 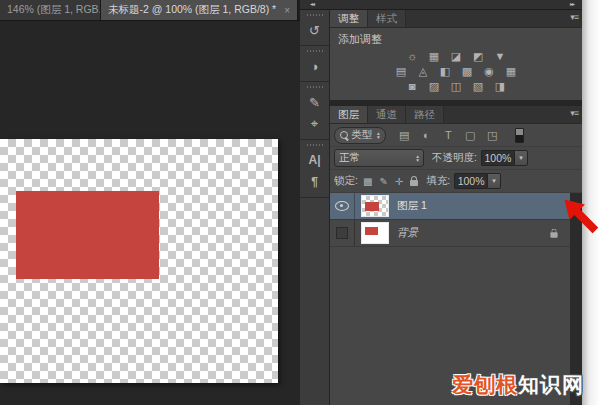 I want to click on collapse-panels-icon: ◂◂, so click(x=312, y=4).